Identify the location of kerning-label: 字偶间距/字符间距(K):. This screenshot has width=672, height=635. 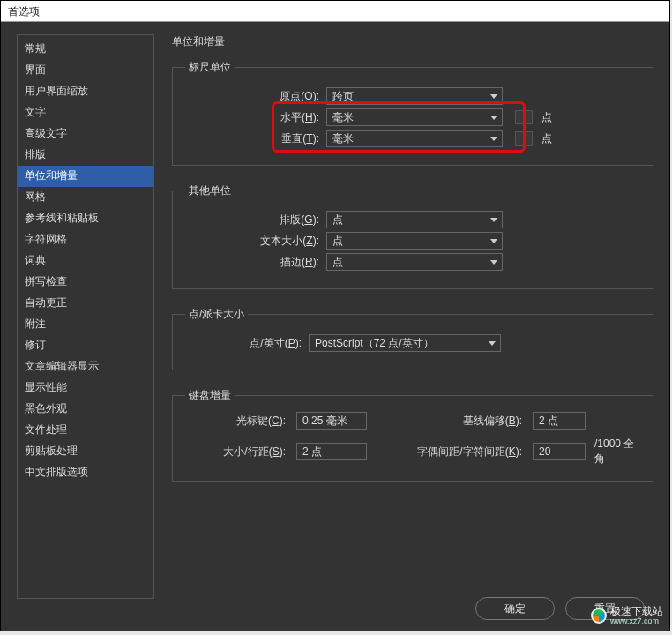
(470, 452).